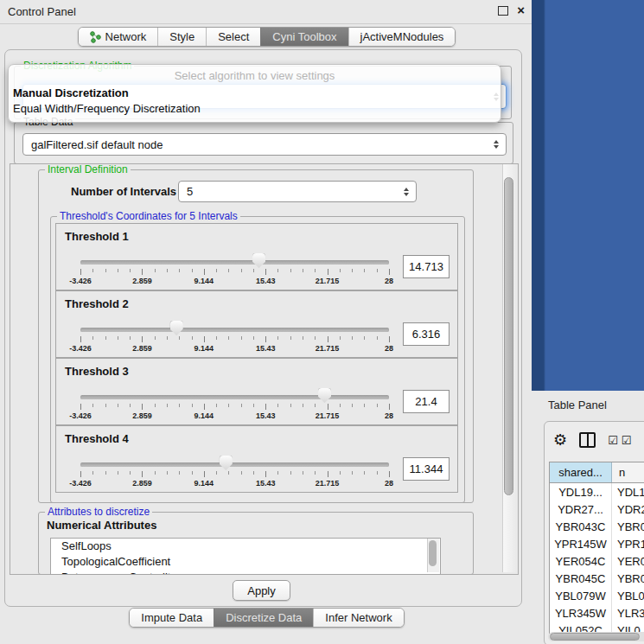  Describe the element at coordinates (257, 392) in the screenshot. I see `threshold-panel-3: Threshold 3-3.4262.8599.14415.4321.71528…` at that location.